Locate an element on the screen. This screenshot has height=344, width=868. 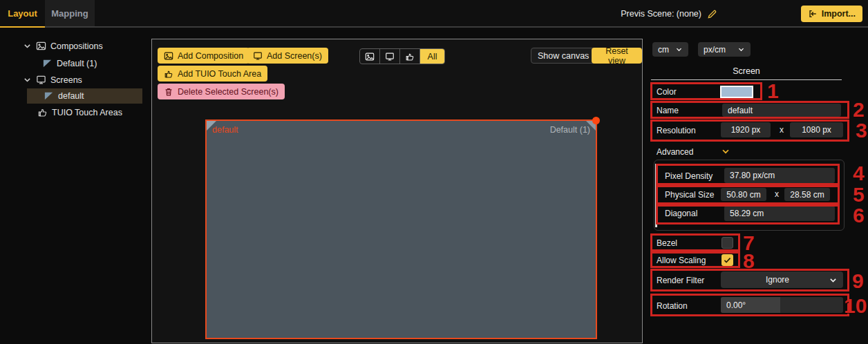
import-button: Import... is located at coordinates (832, 14).